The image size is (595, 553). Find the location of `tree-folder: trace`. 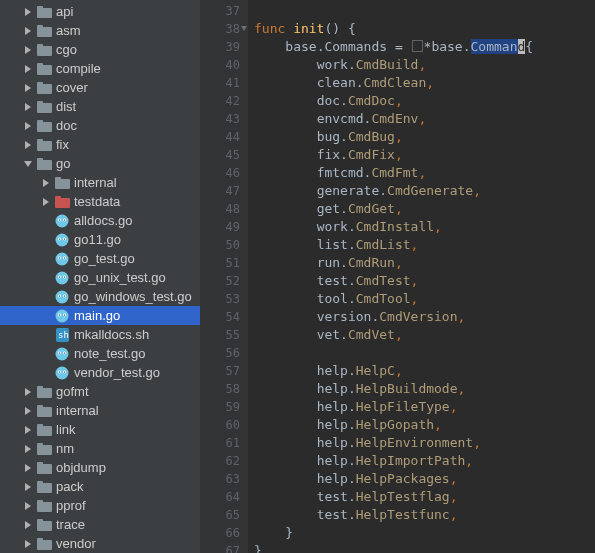

tree-folder: trace is located at coordinates (100, 524).